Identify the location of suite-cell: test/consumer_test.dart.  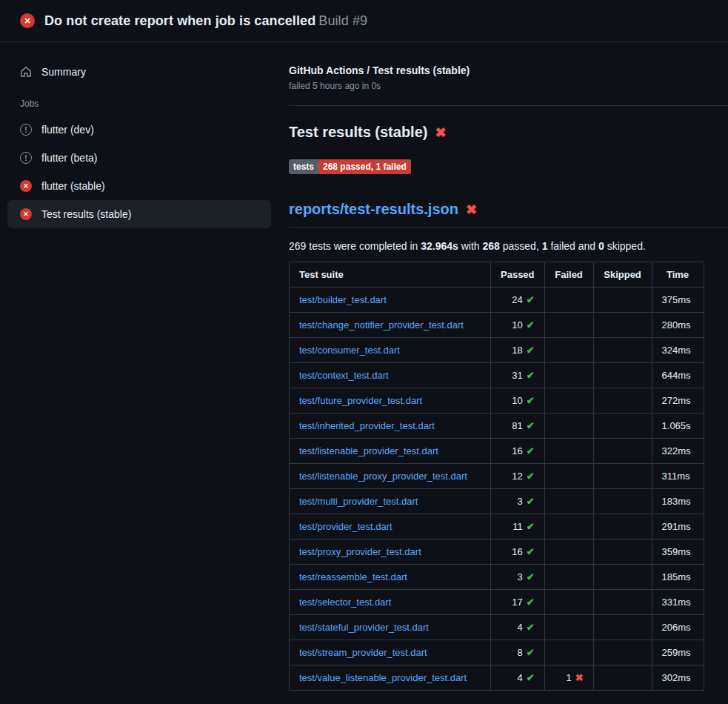
(390, 351).